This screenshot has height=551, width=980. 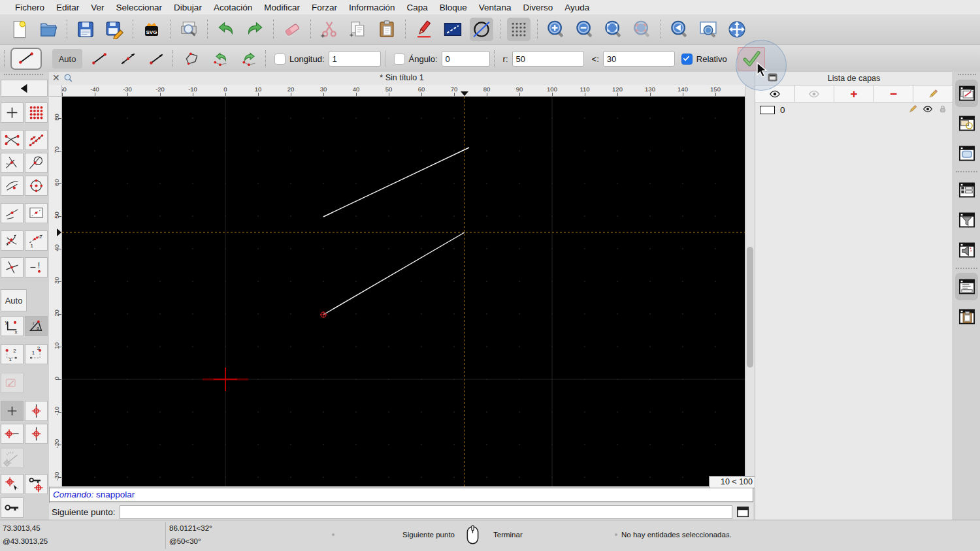 I want to click on line-direction-button, so click(x=157, y=59).